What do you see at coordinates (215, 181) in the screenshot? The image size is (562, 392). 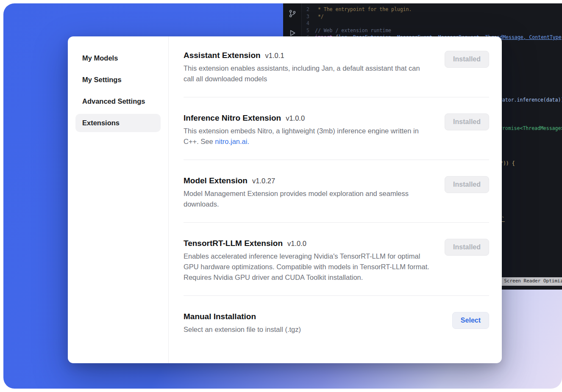 I see `extension-name: Model Extension` at bounding box center [215, 181].